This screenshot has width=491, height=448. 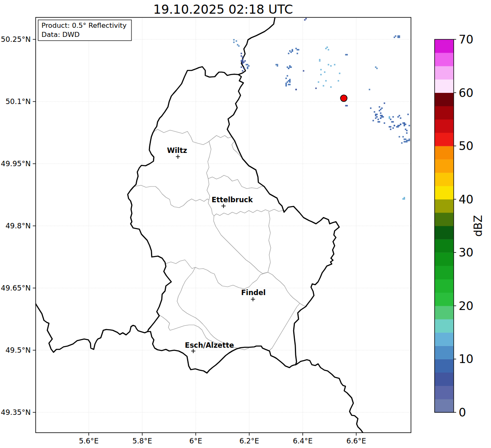 I want to click on colorbar-tick-label: 20, so click(x=466, y=306).